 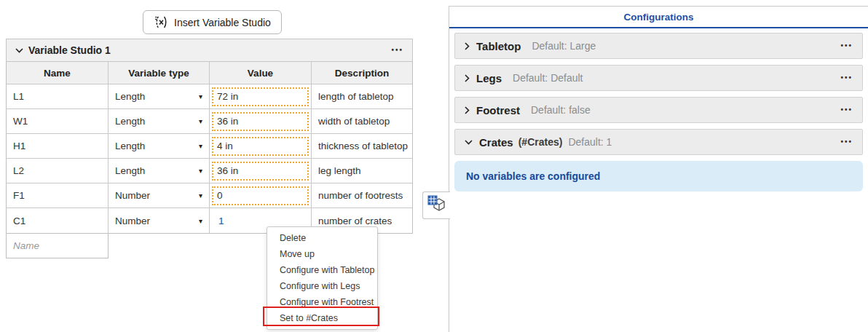 What do you see at coordinates (590, 142) in the screenshot?
I see `config-default-label: Default: 1` at bounding box center [590, 142].